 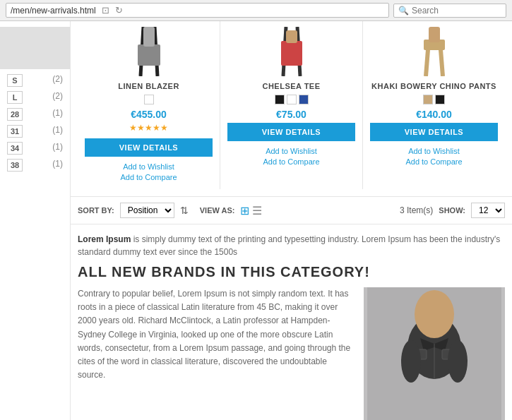 What do you see at coordinates (96, 210) in the screenshot?
I see `sort-by-label: SORT BY:` at bounding box center [96, 210].